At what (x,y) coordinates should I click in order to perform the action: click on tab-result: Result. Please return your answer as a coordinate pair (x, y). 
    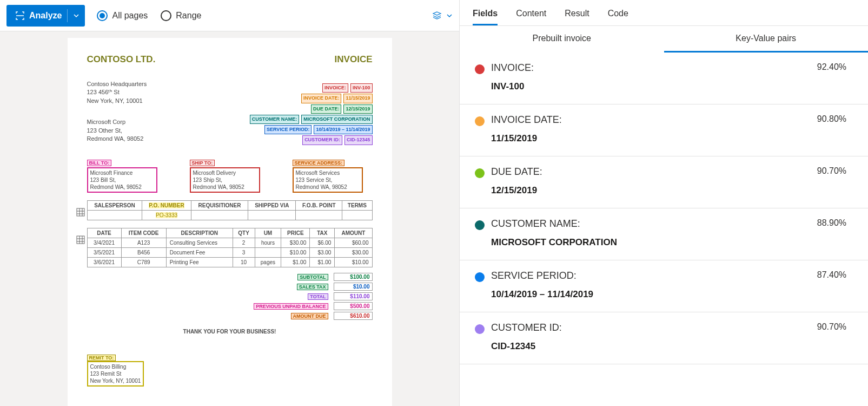
    Looking at the image, I should click on (577, 15).